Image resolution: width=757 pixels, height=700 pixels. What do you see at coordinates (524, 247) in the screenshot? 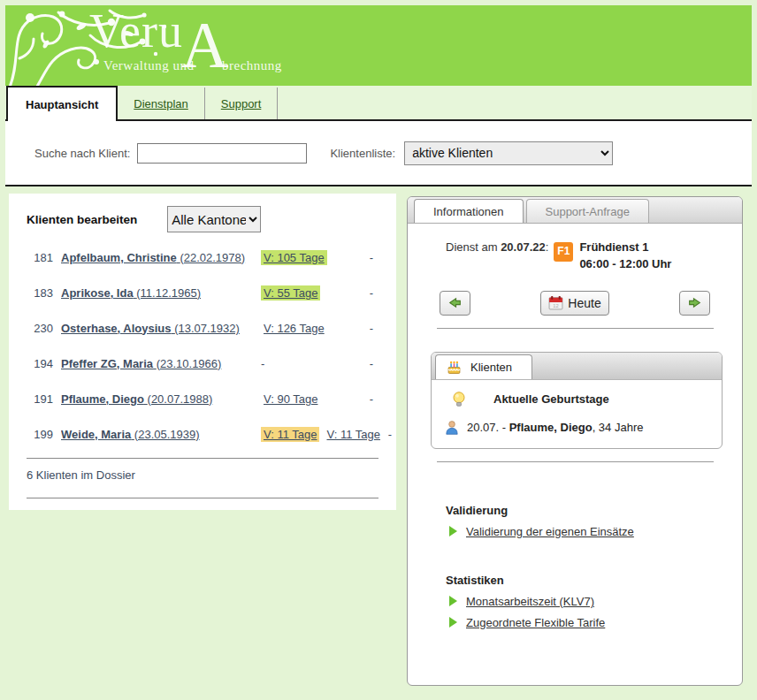
I see `duty-date: 20.07.22` at bounding box center [524, 247].